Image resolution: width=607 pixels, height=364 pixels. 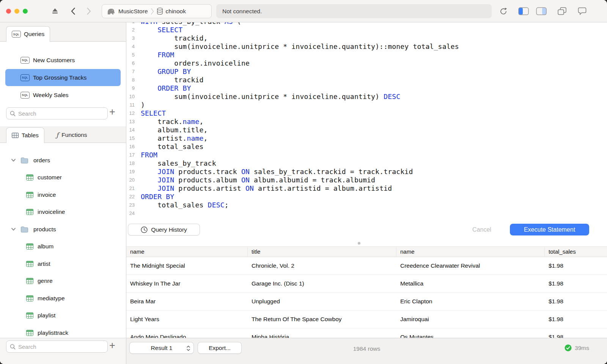 What do you see at coordinates (354, 11) in the screenshot?
I see `connection-status: Not connected.` at bounding box center [354, 11].